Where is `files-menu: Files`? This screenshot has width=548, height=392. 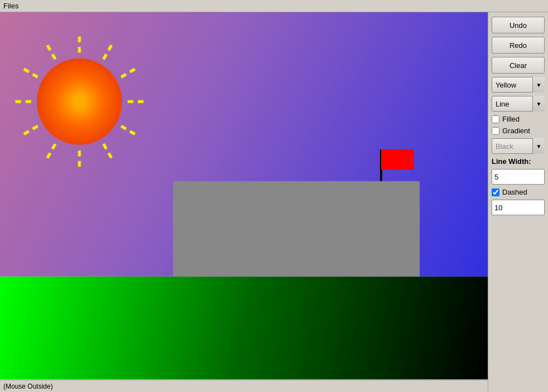
files-menu: Files is located at coordinates (11, 6).